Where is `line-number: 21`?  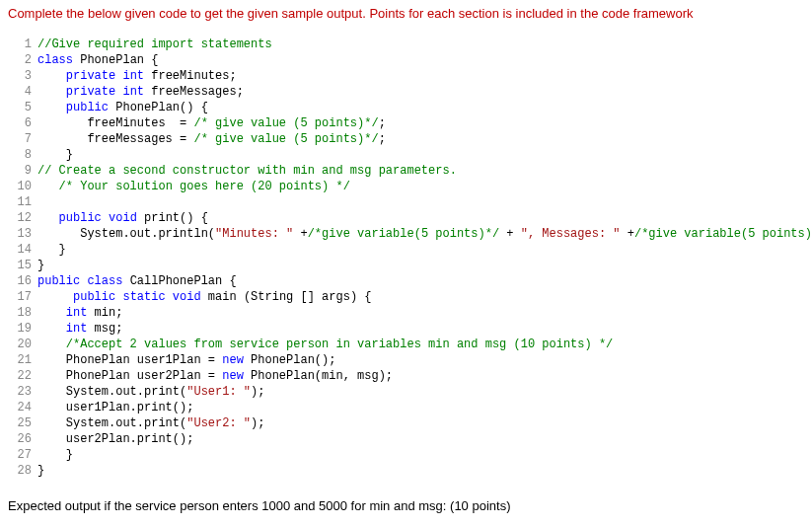 line-number: 21 is located at coordinates (23, 360).